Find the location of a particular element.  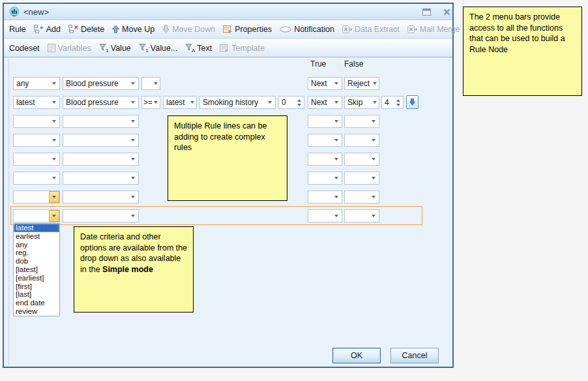

row8-period-combo is located at coordinates (37, 216).